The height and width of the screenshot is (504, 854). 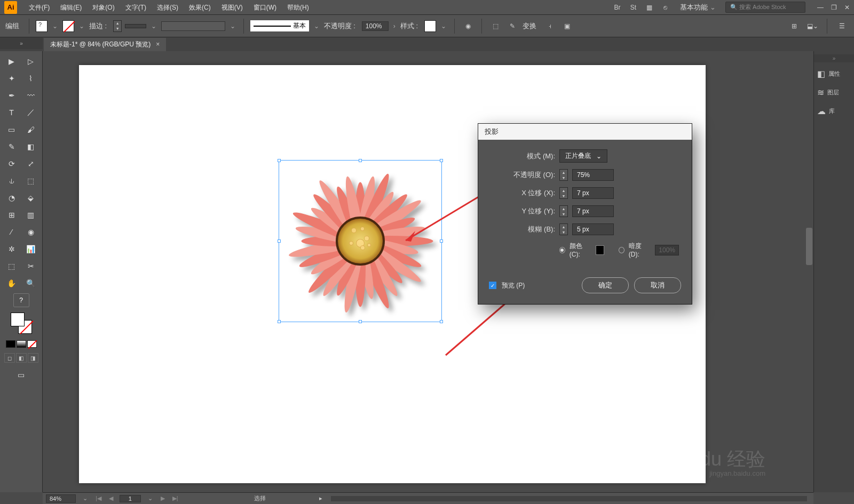 What do you see at coordinates (193, 26) in the screenshot?
I see `stroke-profile` at bounding box center [193, 26].